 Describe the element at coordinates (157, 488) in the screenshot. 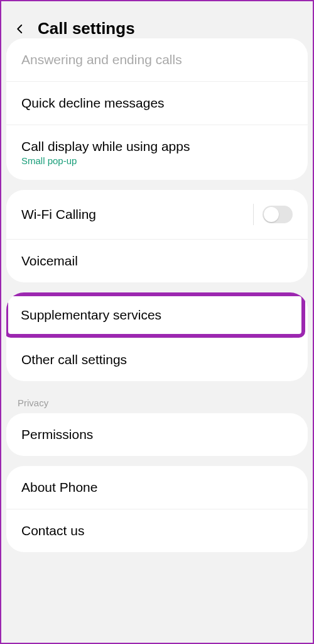

I see `item-about-phone: About Phone` at that location.